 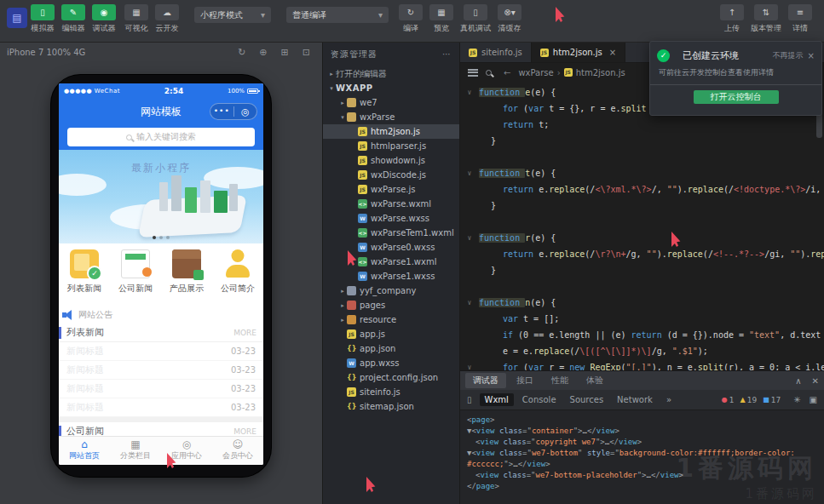 I want to click on community-icon: ▤, so click(x=17, y=18).